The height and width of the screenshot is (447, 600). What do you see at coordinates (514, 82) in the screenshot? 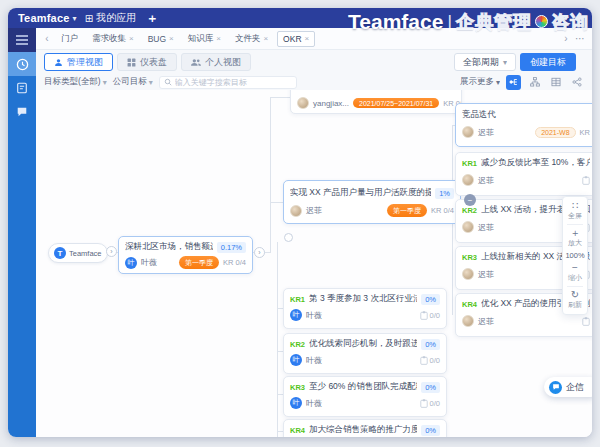
I see `mindmap-view-button` at bounding box center [514, 82].